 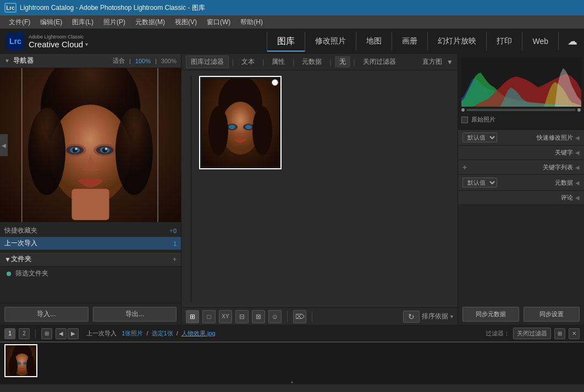 What do you see at coordinates (10, 334) in the screenshot?
I see `filmstrip-page1: 1` at bounding box center [10, 334].